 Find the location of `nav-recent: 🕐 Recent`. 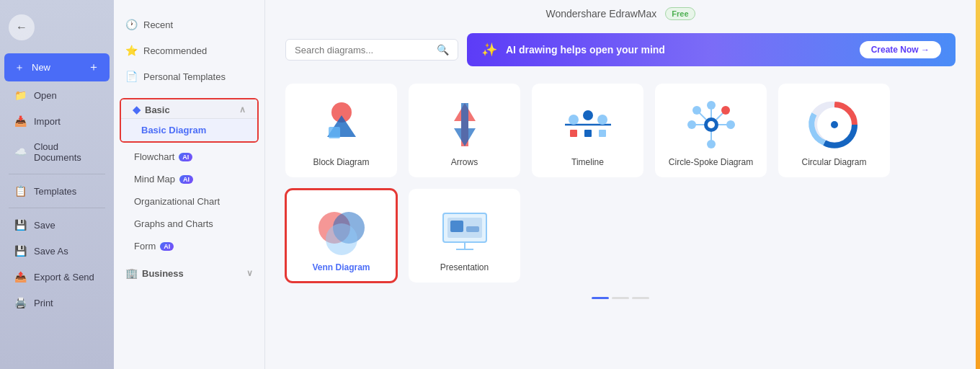

nav-recent: 🕐 Recent is located at coordinates (189, 25).